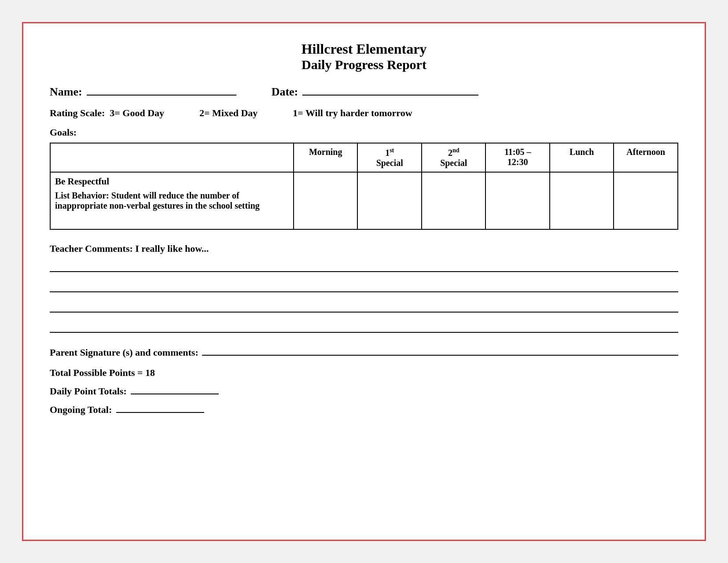 The height and width of the screenshot is (563, 728). What do you see at coordinates (454, 201) in the screenshot?
I see `special2-cell` at bounding box center [454, 201].